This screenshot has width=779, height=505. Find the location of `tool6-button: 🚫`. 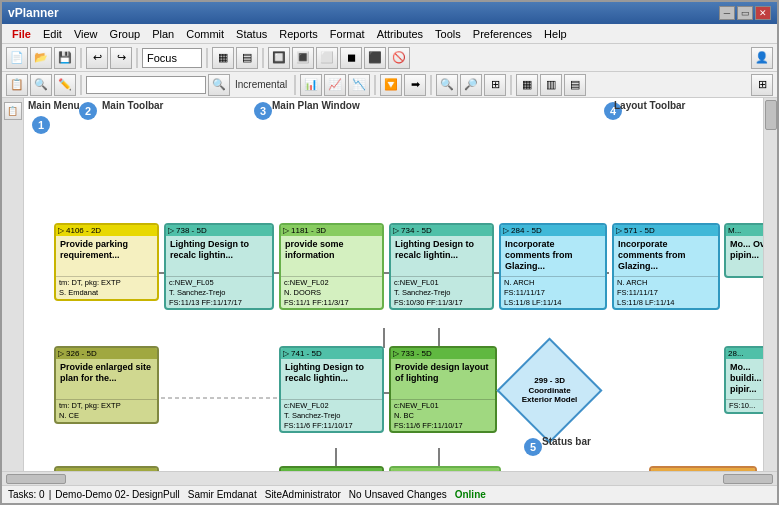

tool6-button: 🚫 is located at coordinates (399, 58).